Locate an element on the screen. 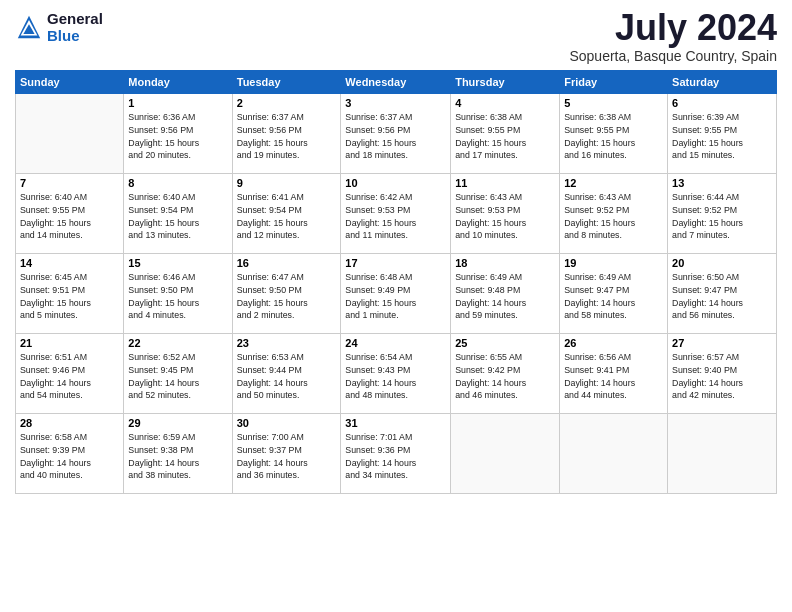 The width and height of the screenshot is (792, 612). table-row: 18Sunrise: 6:49 AMSunset: 9:48 PMDayligh… is located at coordinates (506, 294).